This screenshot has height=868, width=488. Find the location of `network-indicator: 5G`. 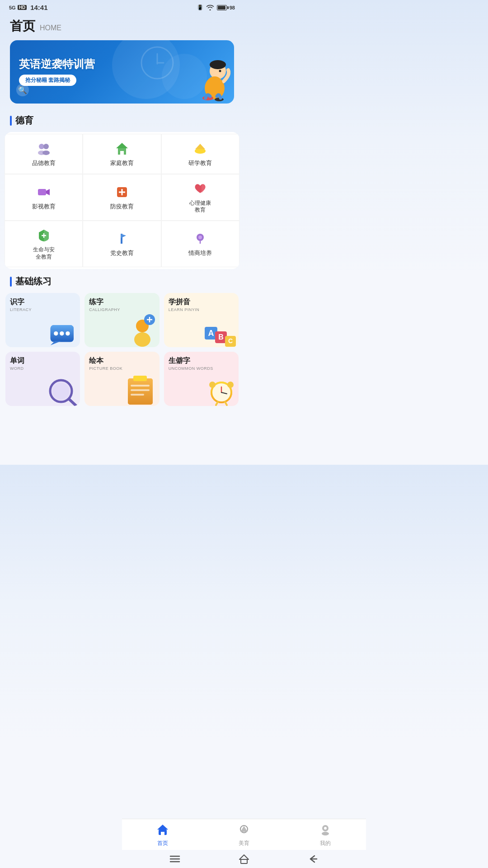

network-indicator: 5G is located at coordinates (13, 8).